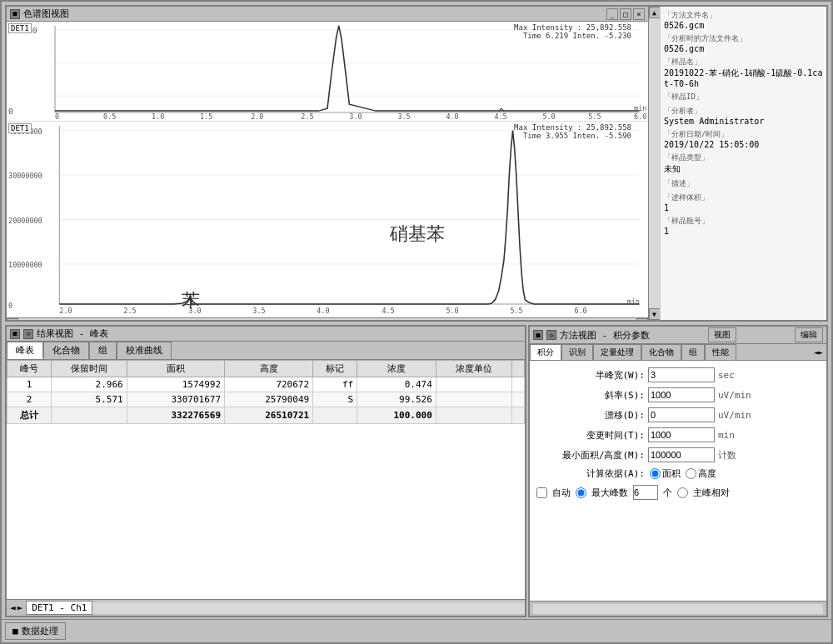 The height and width of the screenshot is (644, 833). Describe the element at coordinates (13, 608) in the screenshot. I see `nav-left: ◄` at that location.